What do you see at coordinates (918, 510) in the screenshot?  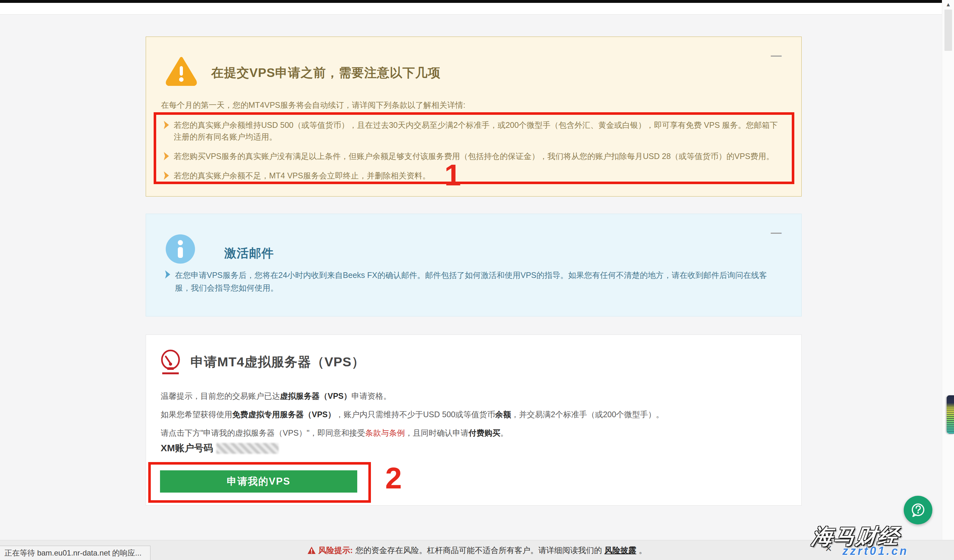 I see `question-bubble-icon` at bounding box center [918, 510].